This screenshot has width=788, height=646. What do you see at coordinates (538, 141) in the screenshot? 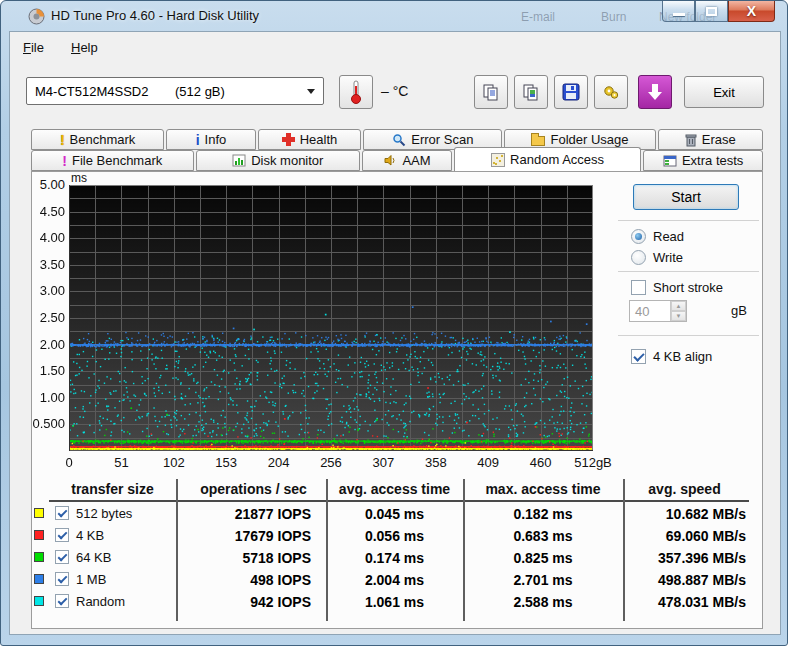
I see `folder-icon` at bounding box center [538, 141].